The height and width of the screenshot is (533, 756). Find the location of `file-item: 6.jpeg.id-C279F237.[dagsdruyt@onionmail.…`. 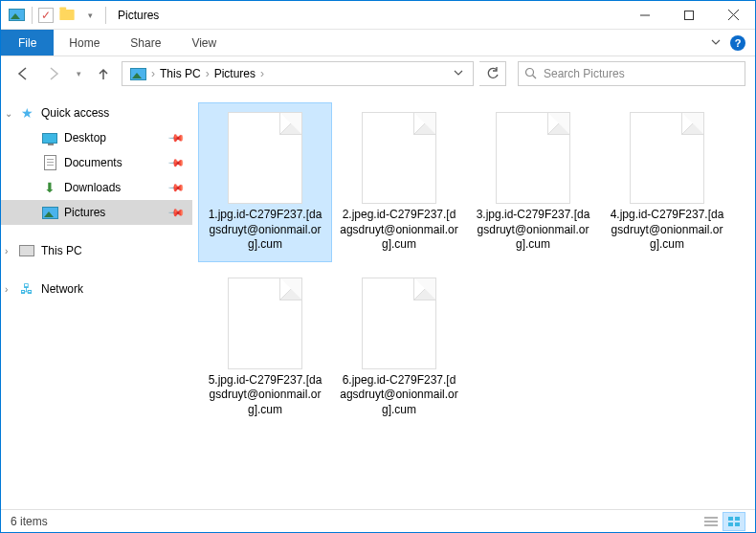

file-item: 6.jpeg.id-C279F237.[dagsdruyt@onionmail.… is located at coordinates (399, 348).